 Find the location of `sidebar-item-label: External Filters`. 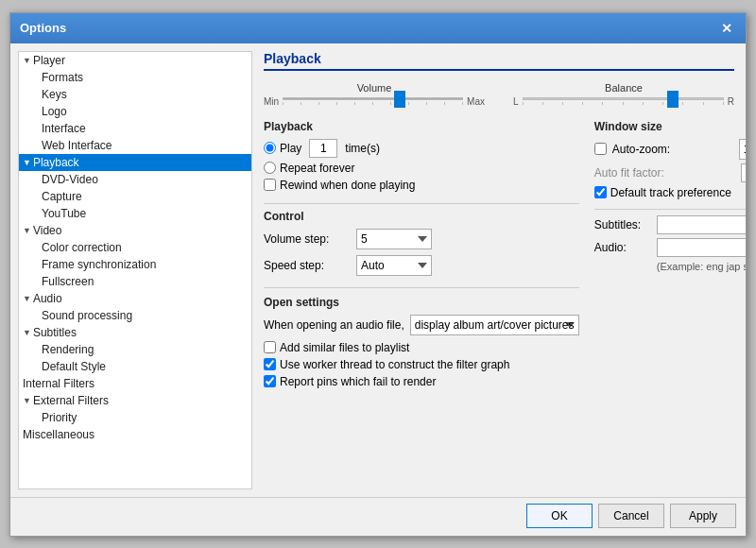

sidebar-item-label: External Filters is located at coordinates (71, 401).